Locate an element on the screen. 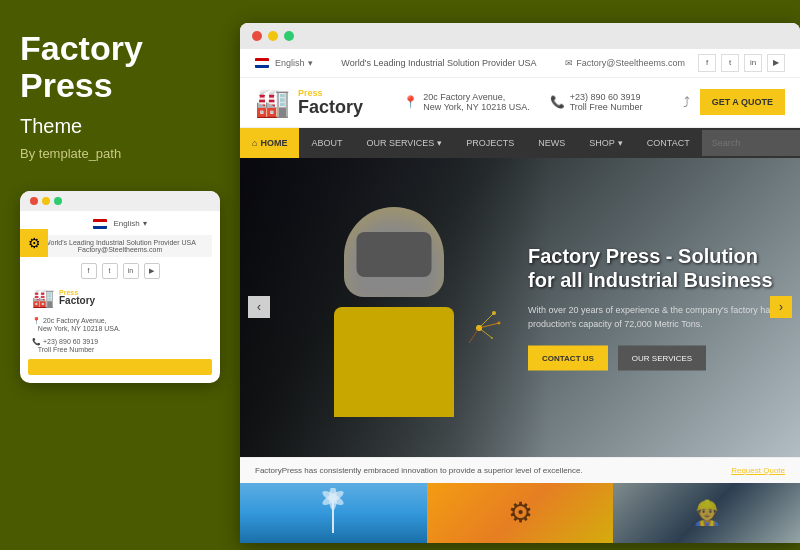 The width and height of the screenshot is (800, 550). info-bar-social: f t in ▶ is located at coordinates (742, 63).